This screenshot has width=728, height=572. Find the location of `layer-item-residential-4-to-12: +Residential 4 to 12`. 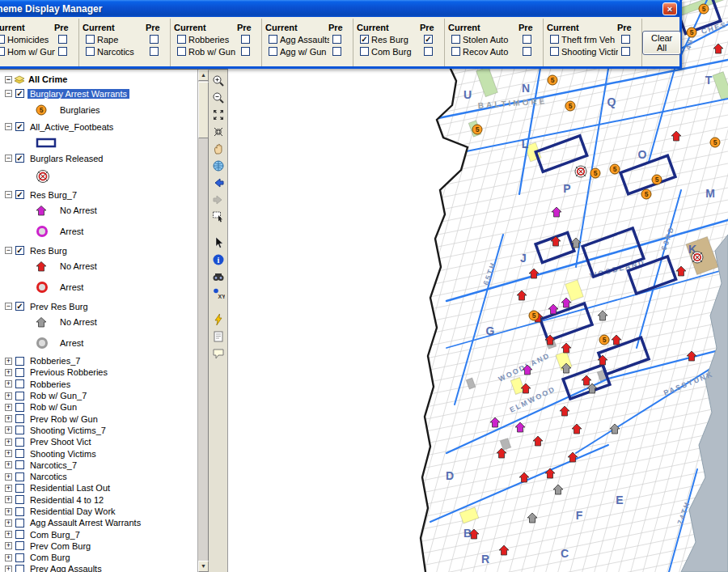

layer-item-residential-4-to-12: +Residential 4 to 12 is located at coordinates (100, 500).